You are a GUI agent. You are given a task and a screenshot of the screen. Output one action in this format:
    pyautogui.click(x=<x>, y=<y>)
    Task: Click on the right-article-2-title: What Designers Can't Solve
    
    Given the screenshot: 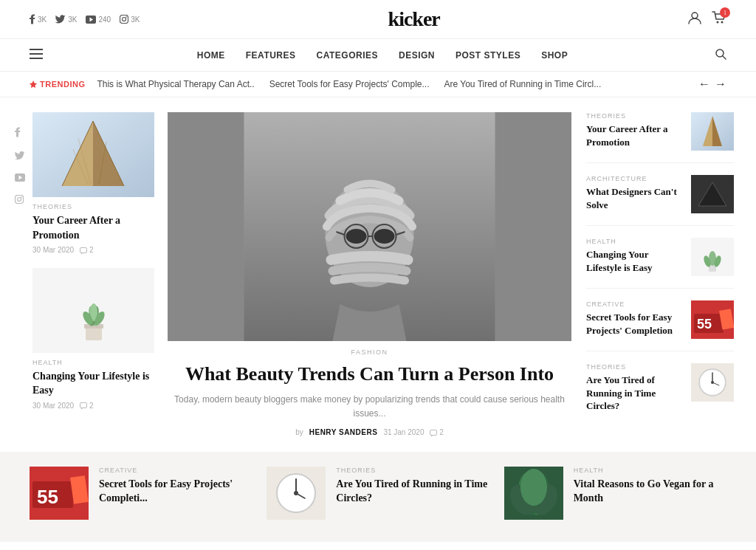 What is the action you would take?
    pyautogui.click(x=635, y=198)
    